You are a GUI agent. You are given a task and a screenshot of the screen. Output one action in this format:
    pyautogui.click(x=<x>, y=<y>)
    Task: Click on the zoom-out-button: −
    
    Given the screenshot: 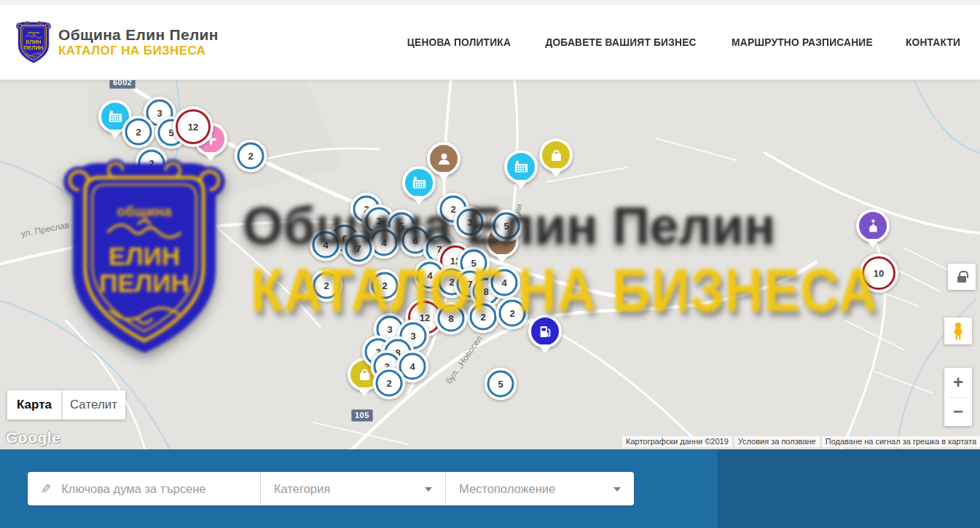 What is the action you would take?
    pyautogui.click(x=958, y=412)
    